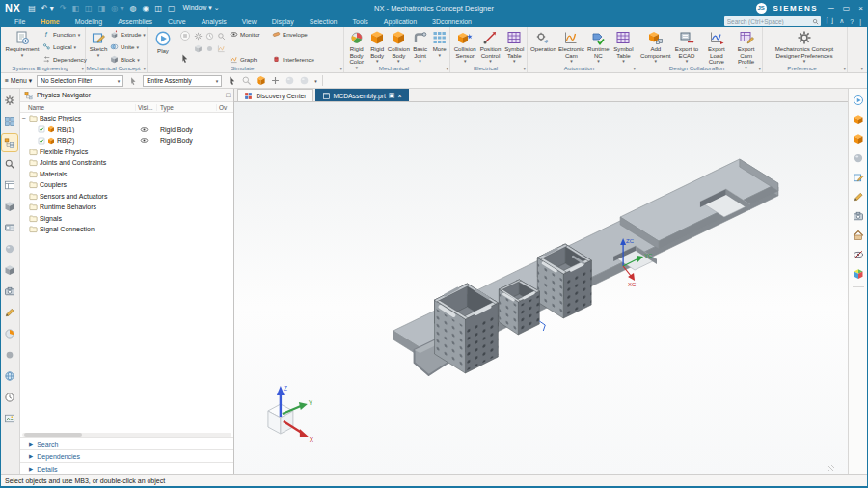 The height and width of the screenshot is (488, 868). What do you see at coordinates (187, 108) in the screenshot?
I see `column-type: Type` at bounding box center [187, 108].